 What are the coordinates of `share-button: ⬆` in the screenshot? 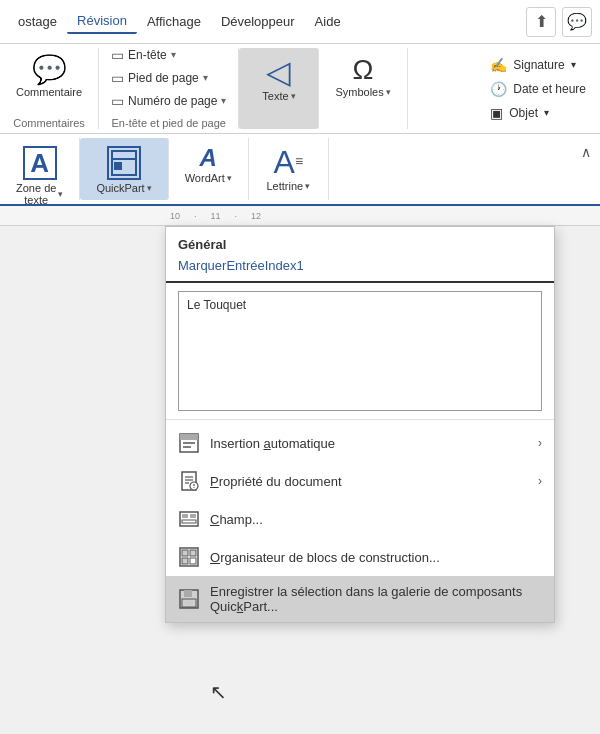 It's located at (541, 22).